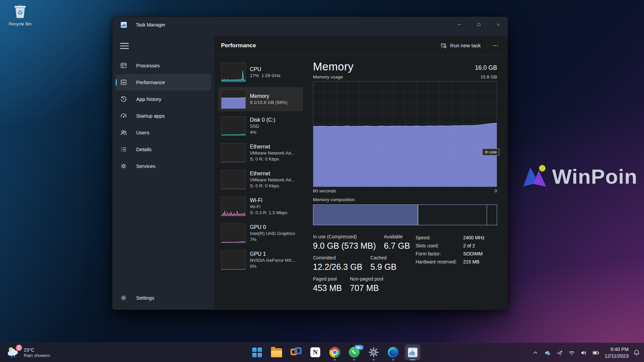 The height and width of the screenshot is (362, 644). Describe the element at coordinates (617, 349) in the screenshot. I see `clock-time: 9:40 PM` at that location.